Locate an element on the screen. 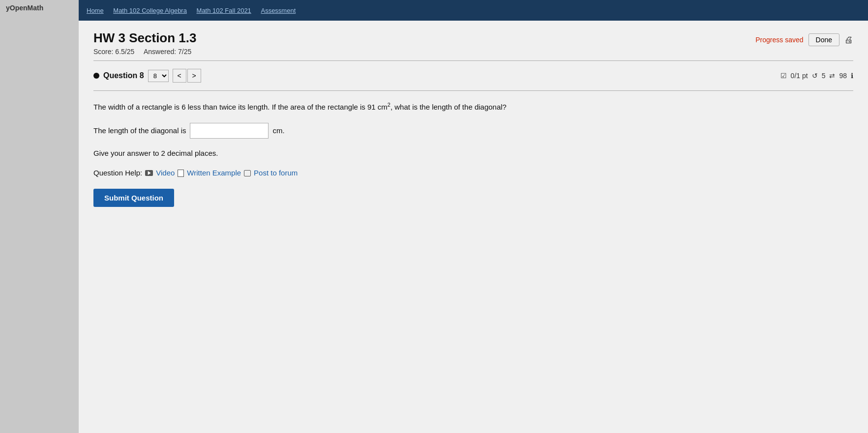 The height and width of the screenshot is (433, 868). answer-row: The length of the diagonal is cm. is located at coordinates (473, 131).